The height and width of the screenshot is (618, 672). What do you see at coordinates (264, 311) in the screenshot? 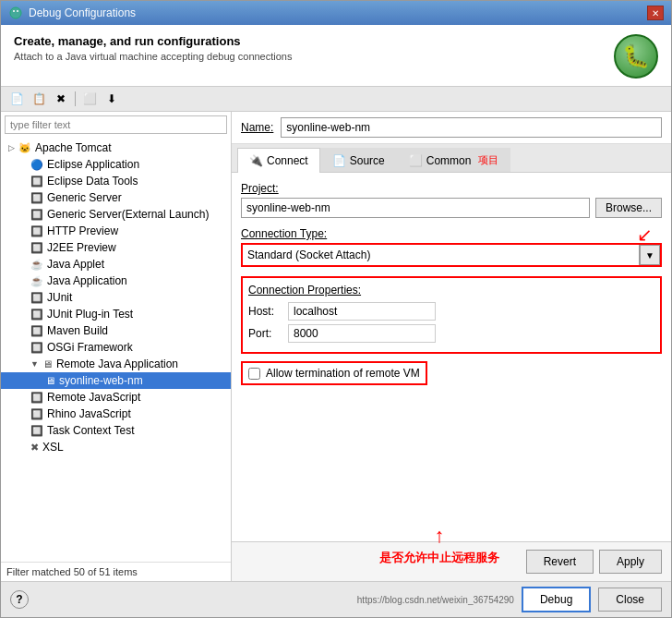
I see `host-label: Host:` at bounding box center [264, 311].